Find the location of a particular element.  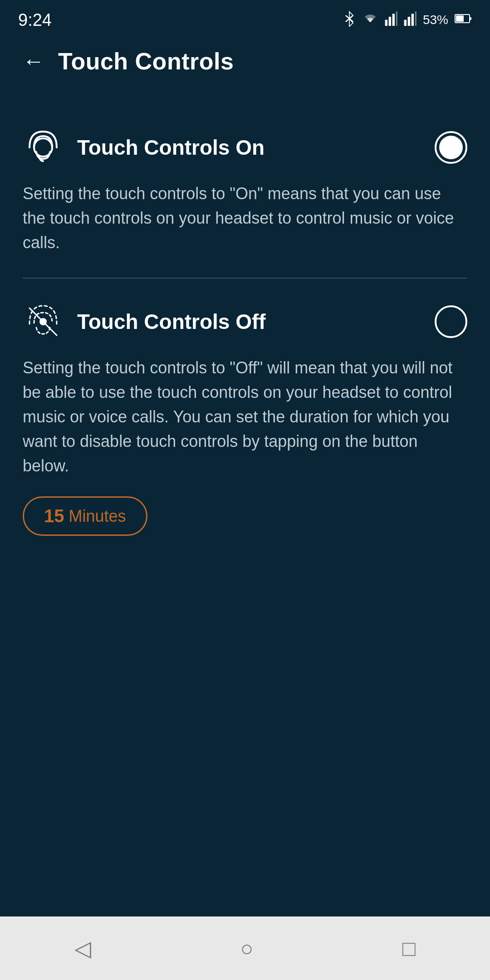

touch-off-header: Touch Controls Off is located at coordinates (245, 322).